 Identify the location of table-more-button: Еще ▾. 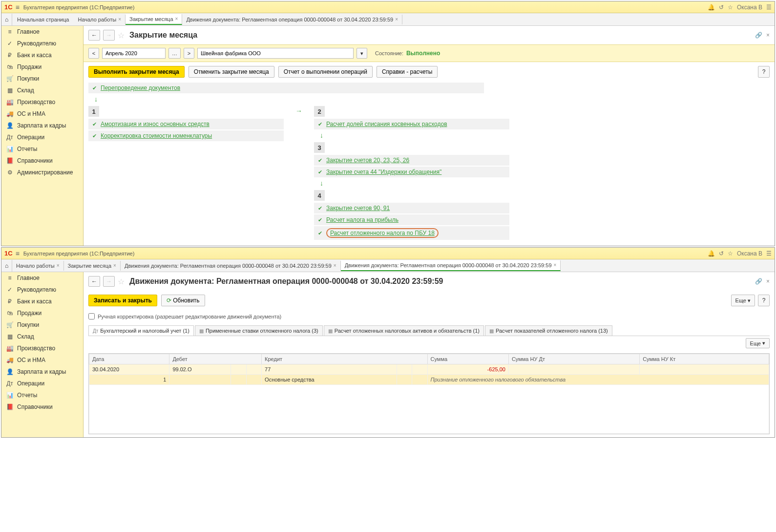
(758, 343).